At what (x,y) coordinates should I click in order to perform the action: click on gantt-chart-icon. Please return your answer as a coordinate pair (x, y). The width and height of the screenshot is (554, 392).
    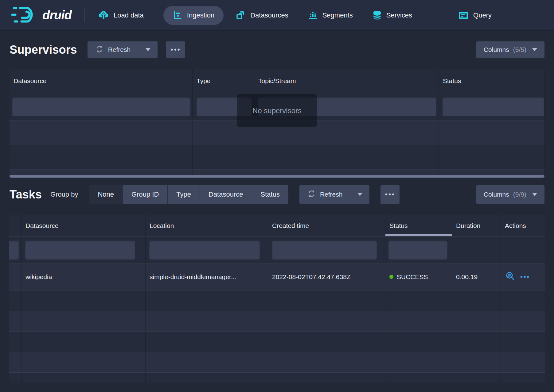
    Looking at the image, I should click on (178, 15).